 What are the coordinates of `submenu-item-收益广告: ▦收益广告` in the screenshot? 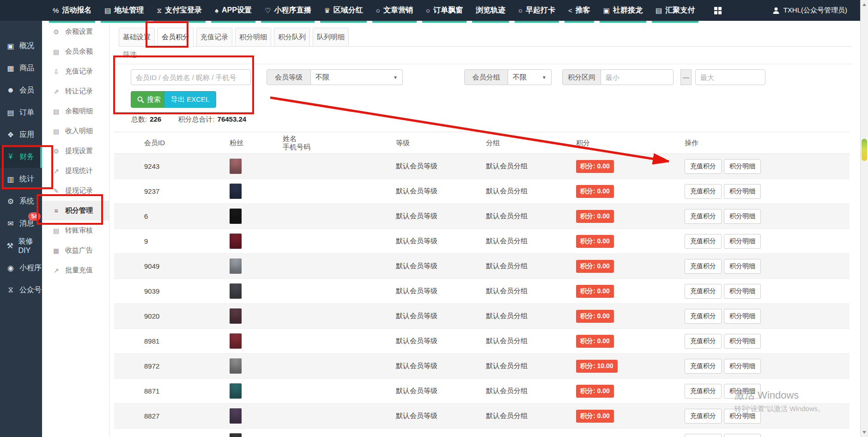 It's located at (76, 251).